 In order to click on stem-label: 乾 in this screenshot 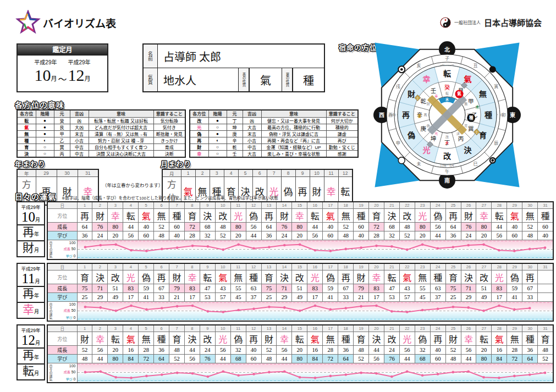, I will do `click(423, 101)`.